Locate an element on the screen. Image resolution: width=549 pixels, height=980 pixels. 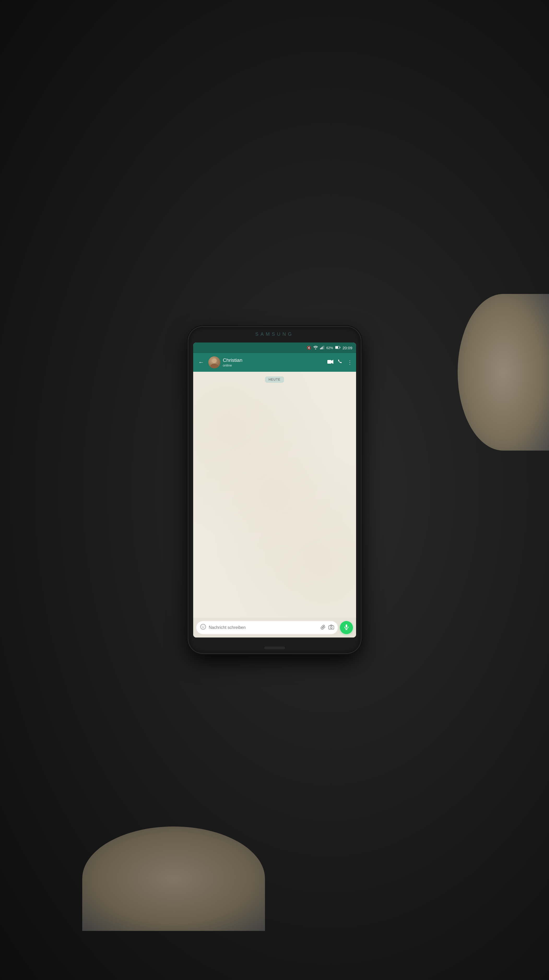
mic-button is located at coordinates (346, 628).